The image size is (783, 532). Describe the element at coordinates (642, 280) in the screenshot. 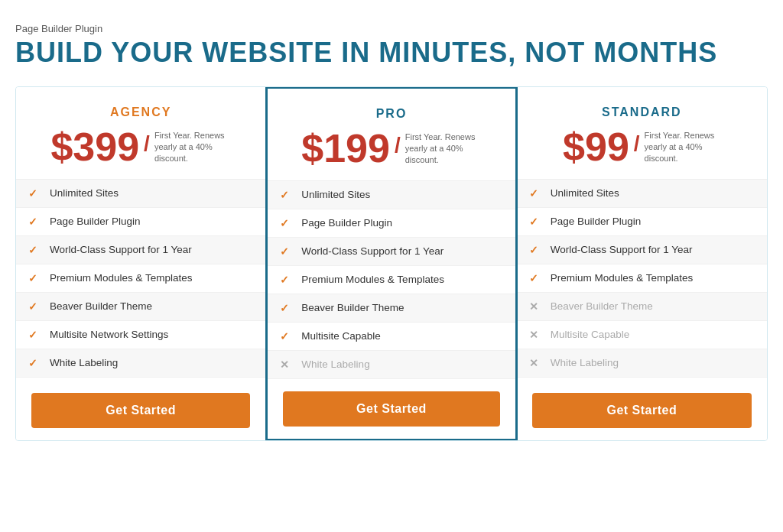

I see `features-list-standard: ✓Unlimited Sites✓Page Builder Plugin✓Wor…` at that location.